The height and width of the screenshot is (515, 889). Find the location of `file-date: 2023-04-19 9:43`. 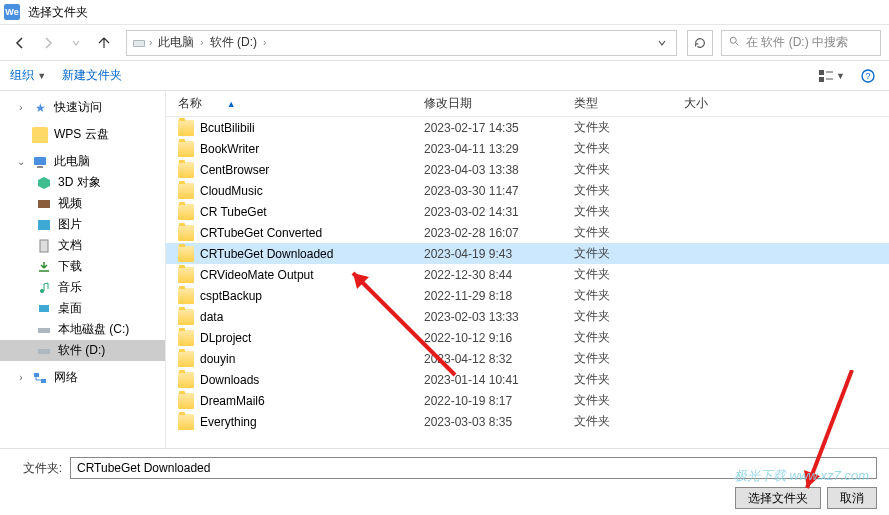

file-date: 2023-04-19 9:43 is located at coordinates (491, 254).